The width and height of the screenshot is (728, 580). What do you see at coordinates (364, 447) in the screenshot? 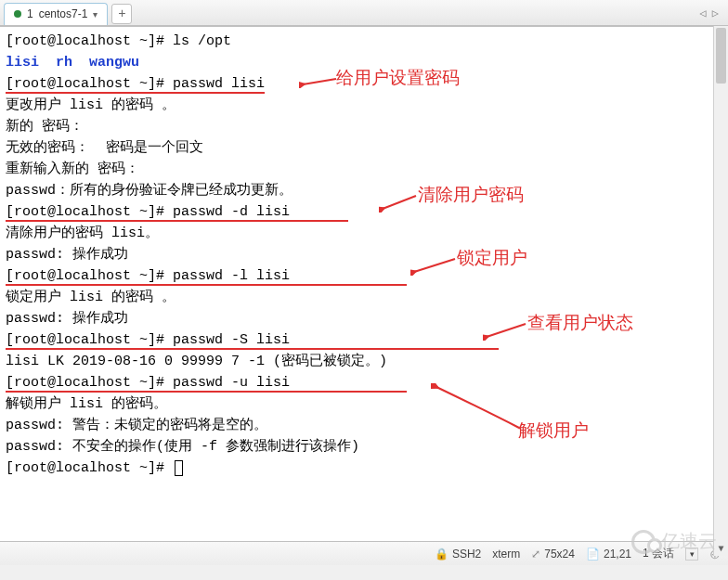
I see `term-line: passwd: 不安全的操作(使用 -f 参数强制进行该操作)` at bounding box center [364, 447].